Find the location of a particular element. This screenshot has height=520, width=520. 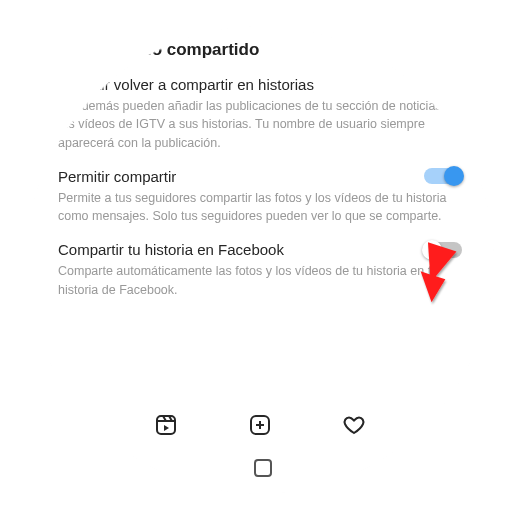

setting-allow-share-row: Permitir compartir is located at coordinates (260, 176).